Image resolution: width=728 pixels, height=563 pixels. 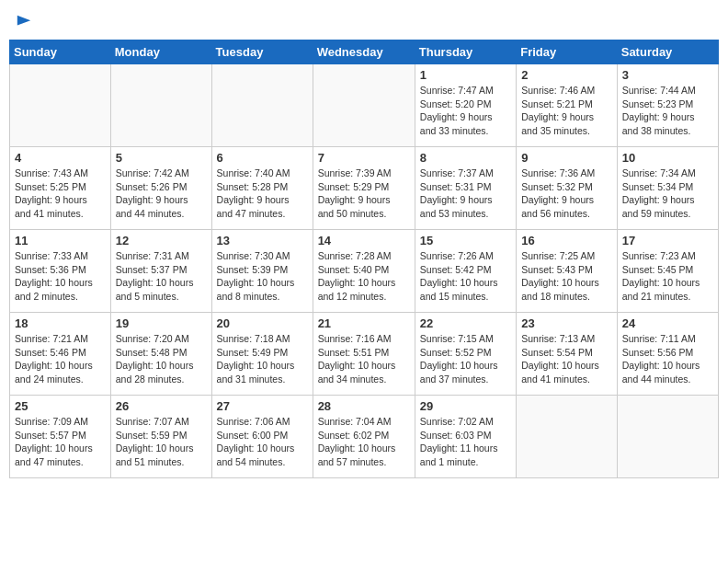 What do you see at coordinates (465, 110) in the screenshot?
I see `day-info: Sunrise: 7:47 AM Sunset: 5:20 PM Dayligh…` at bounding box center [465, 110].